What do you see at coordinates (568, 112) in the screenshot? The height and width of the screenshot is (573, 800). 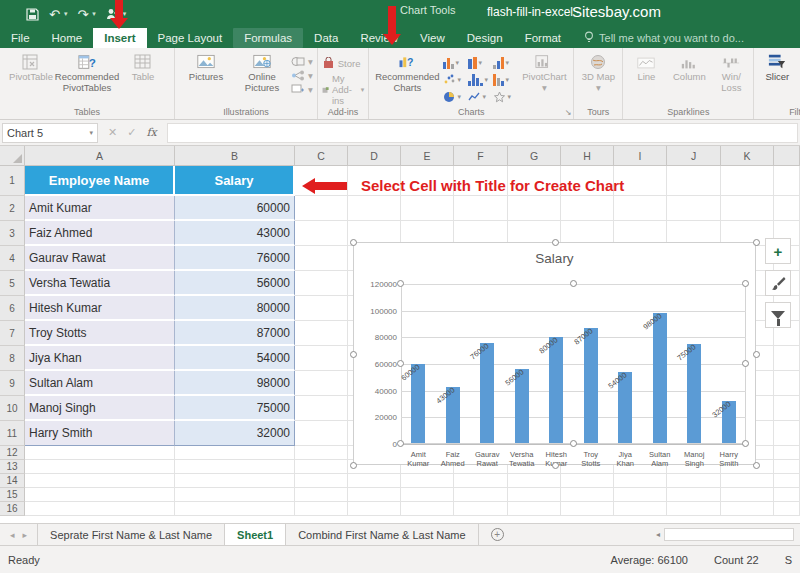 I see `charts-dialog-launcher-icon: ↘` at bounding box center [568, 112].